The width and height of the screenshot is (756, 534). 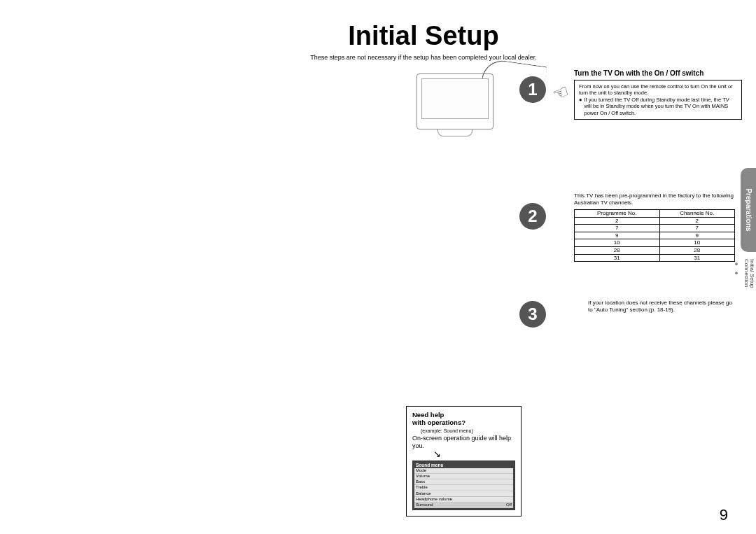 What do you see at coordinates (655, 235) in the screenshot?
I see `table-row: 99` at bounding box center [655, 235].